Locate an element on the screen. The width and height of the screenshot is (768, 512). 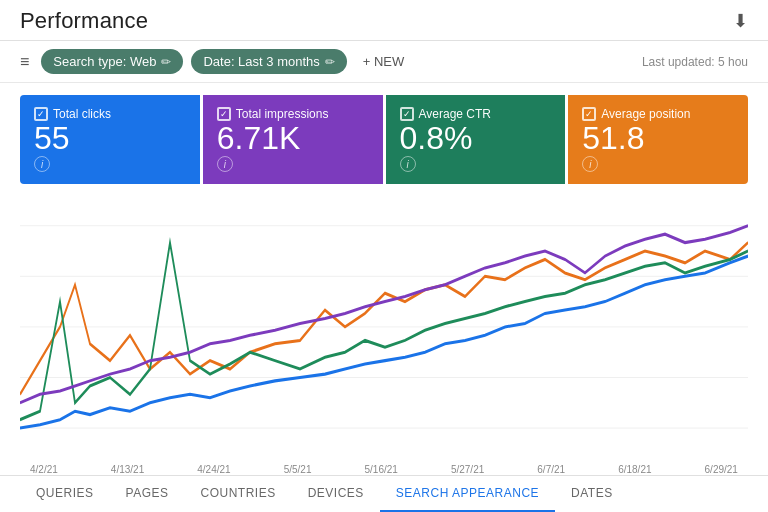
x-label-5: 5/16/21 is located at coordinates (382, 470).